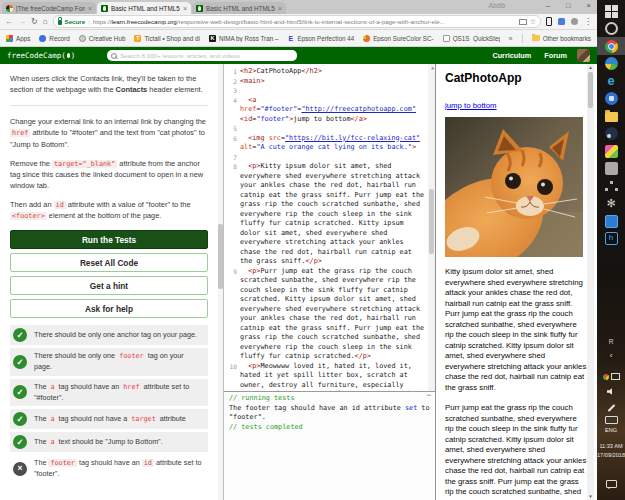 This screenshot has height=500, width=625. What do you see at coordinates (471, 106) in the screenshot?
I see `jump-to-bottom-link: jump to bottom` at bounding box center [471, 106].